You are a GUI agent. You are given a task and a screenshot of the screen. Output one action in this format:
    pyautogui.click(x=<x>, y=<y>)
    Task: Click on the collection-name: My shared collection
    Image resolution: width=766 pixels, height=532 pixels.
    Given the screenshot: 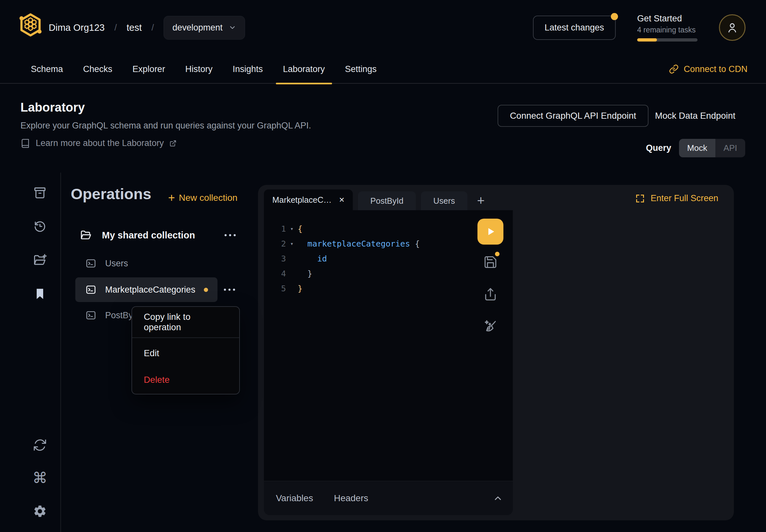 What is the action you would take?
    pyautogui.click(x=149, y=235)
    